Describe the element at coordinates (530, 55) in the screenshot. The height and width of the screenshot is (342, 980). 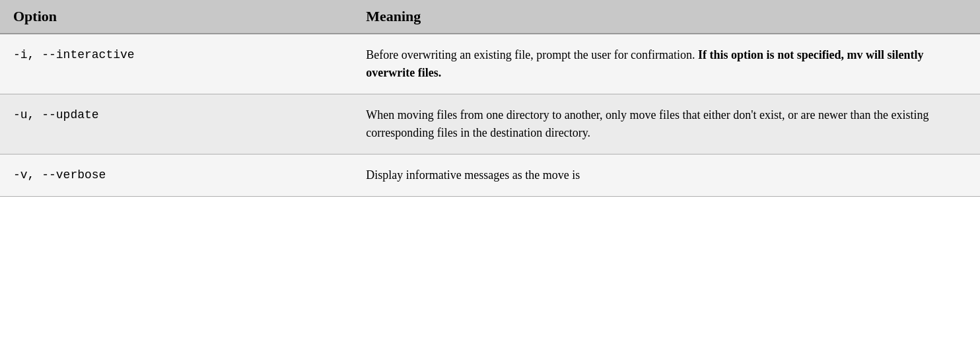
I see `meaning-text-plain: Before overwriting an existing file, pro…` at that location.